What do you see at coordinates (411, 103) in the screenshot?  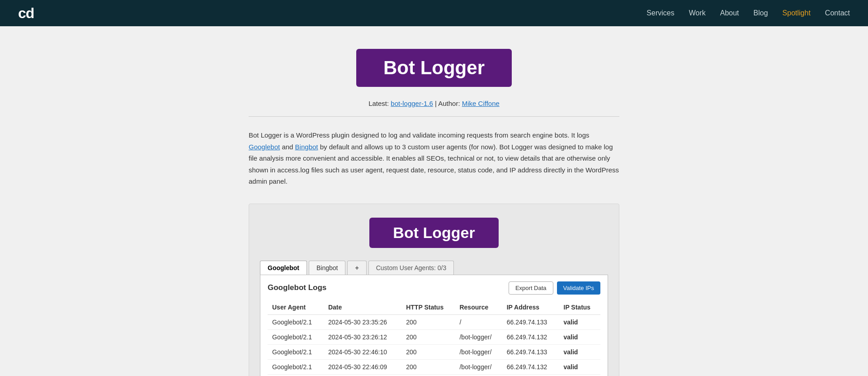 I see `meta-latest-link: bot-logger-1.6` at bounding box center [411, 103].